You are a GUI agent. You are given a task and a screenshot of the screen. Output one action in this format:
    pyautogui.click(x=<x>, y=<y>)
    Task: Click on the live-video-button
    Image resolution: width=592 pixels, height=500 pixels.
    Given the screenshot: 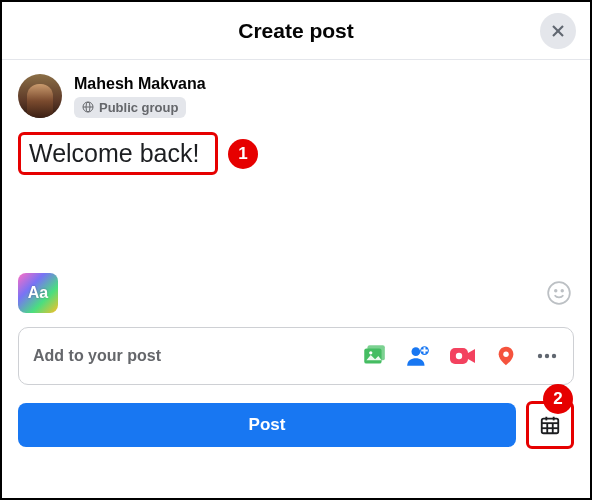 What is the action you would take?
    pyautogui.click(x=463, y=356)
    